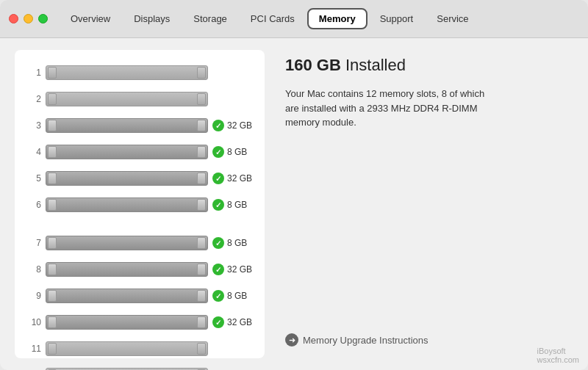  Describe the element at coordinates (366, 341) in the screenshot. I see `upgrade-link-label: Memory Upgrade Instructions` at that location.